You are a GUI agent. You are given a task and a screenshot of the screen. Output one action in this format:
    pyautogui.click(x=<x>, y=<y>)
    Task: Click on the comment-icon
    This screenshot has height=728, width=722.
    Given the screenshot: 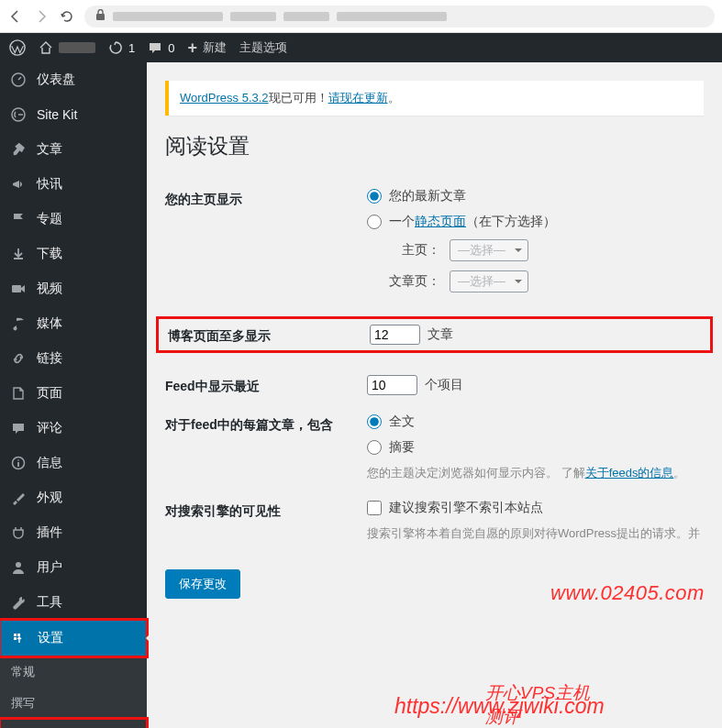 What is the action you would take?
    pyautogui.click(x=18, y=428)
    